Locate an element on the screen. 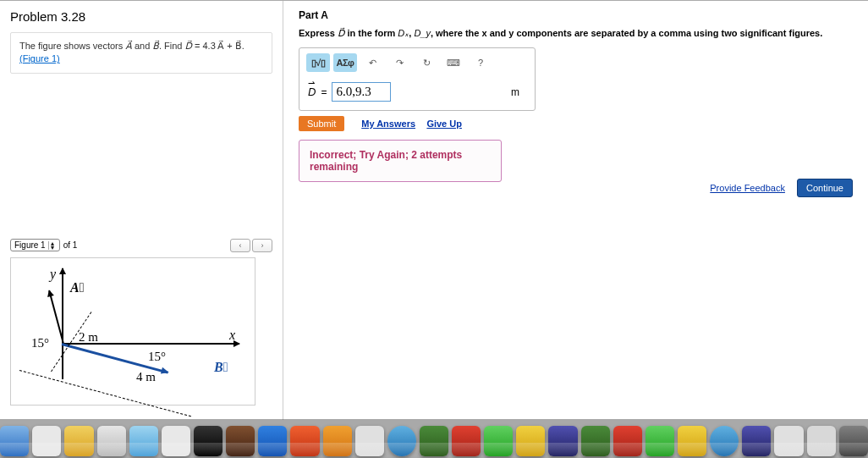  answer-box: ▯√▯ ΑΣφ ↶ ↷ ↻ ⌨ ? D = m is located at coordinates (417, 80).